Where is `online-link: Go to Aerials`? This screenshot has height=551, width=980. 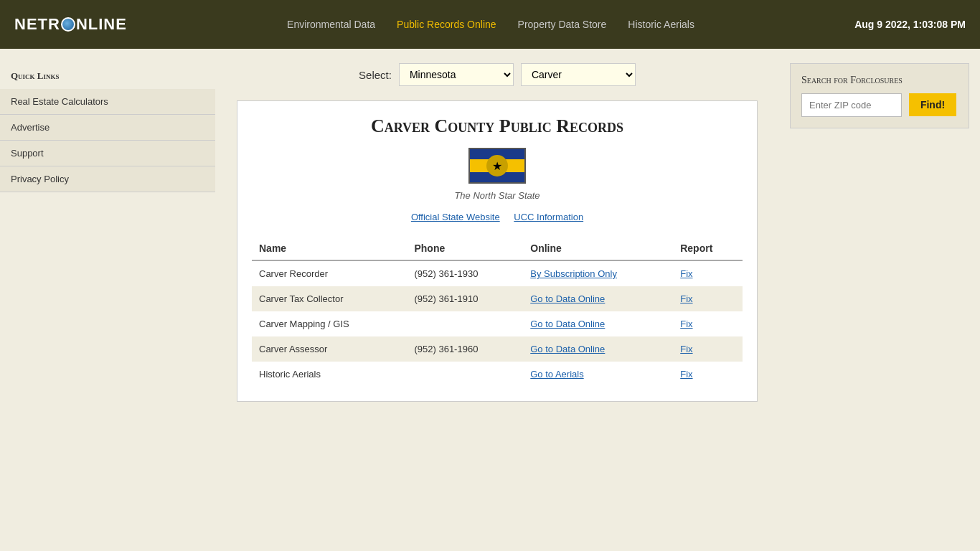 online-link: Go to Aerials is located at coordinates (557, 375).